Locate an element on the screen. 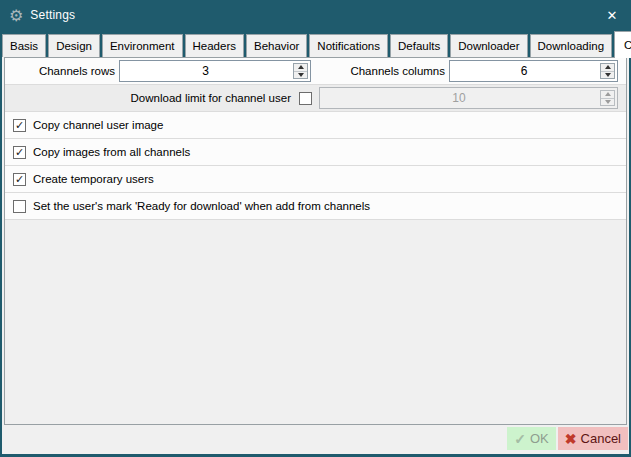 This screenshot has width=631, height=457. tab-basis: Basis is located at coordinates (24, 46).